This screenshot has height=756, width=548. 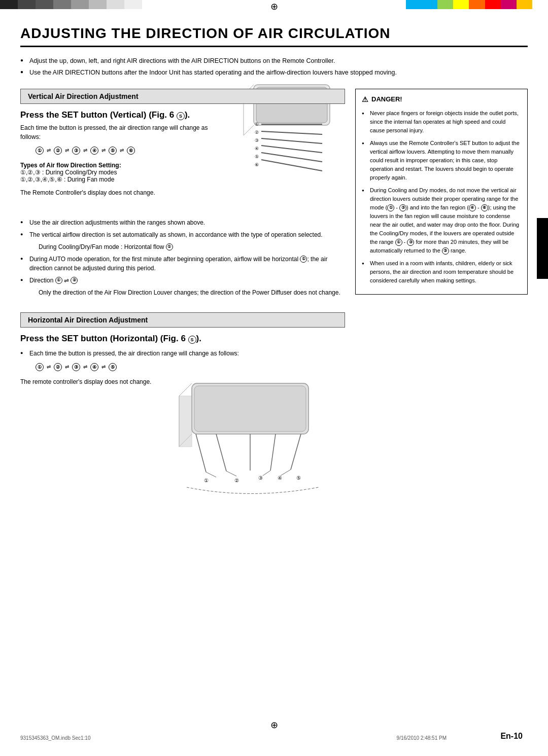 What do you see at coordinates (67, 150) in the screenshot?
I see `flow-arrow-2: ⇌` at bounding box center [67, 150].